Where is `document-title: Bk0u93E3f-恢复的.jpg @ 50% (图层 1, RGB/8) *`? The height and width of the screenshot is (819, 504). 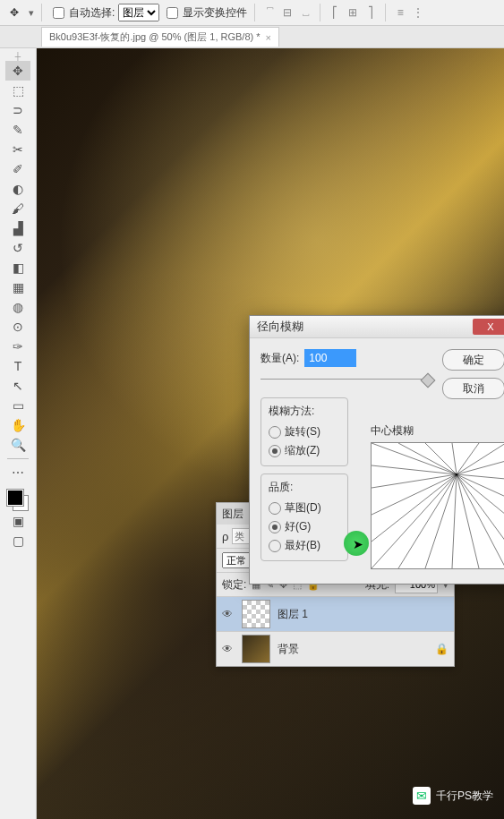 document-title: Bk0u93E3f-恢复的.jpg @ 50% (图层 1, RGB/8) * is located at coordinates (155, 38).